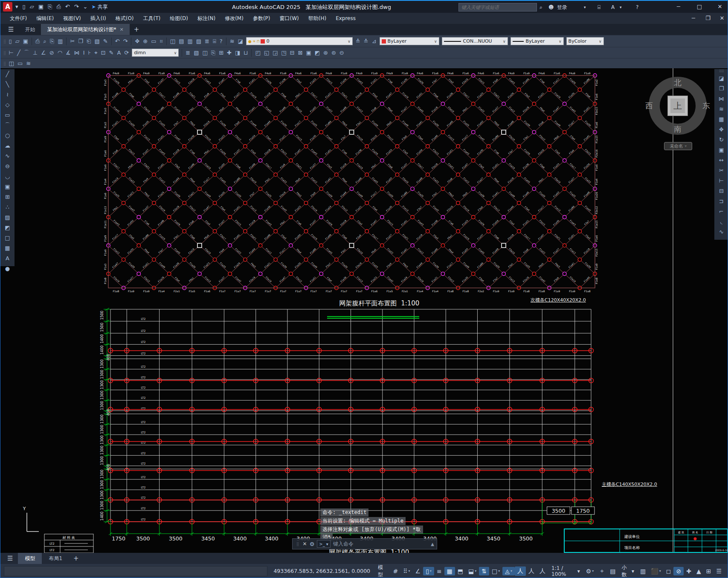  I want to click on modify-tool-icon: ⊢, so click(722, 181).